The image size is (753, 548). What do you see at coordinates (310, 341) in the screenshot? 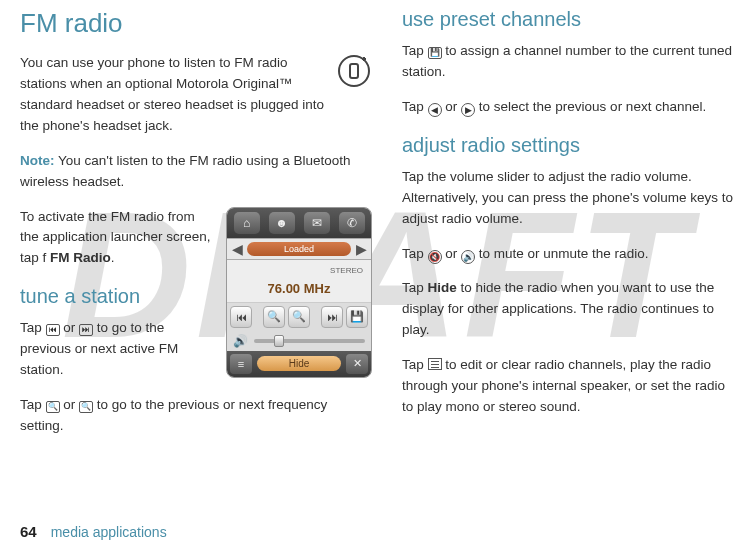
I see `rs-volume-slider` at bounding box center [310, 341].